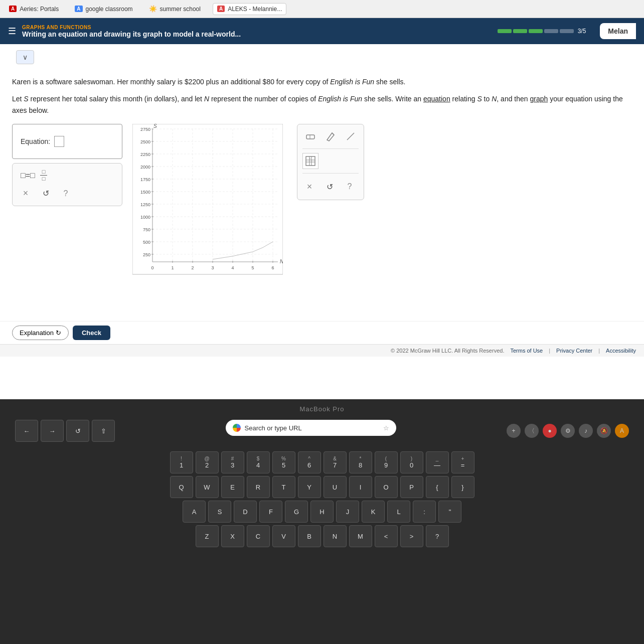 Image resolution: width=644 pixels, height=644 pixels. Describe the element at coordinates (27, 431) in the screenshot. I see `back-button: ←` at that location.